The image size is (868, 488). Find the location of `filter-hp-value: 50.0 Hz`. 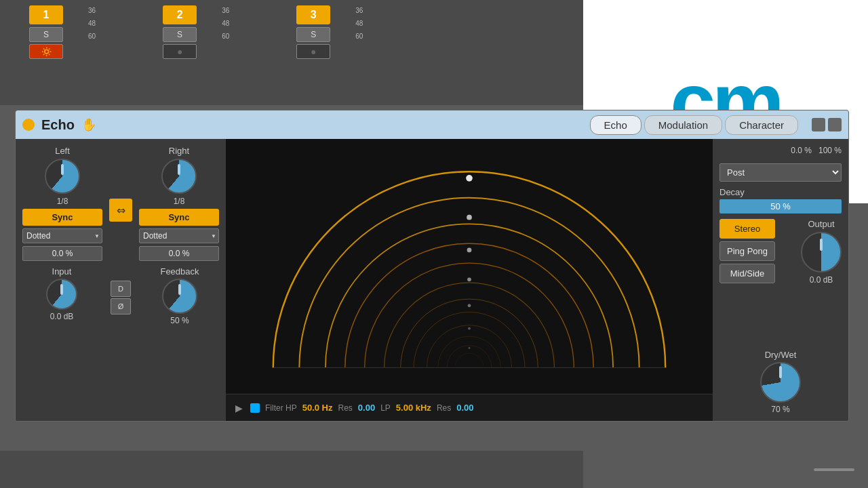

filter-hp-value: 50.0 Hz is located at coordinates (317, 408).